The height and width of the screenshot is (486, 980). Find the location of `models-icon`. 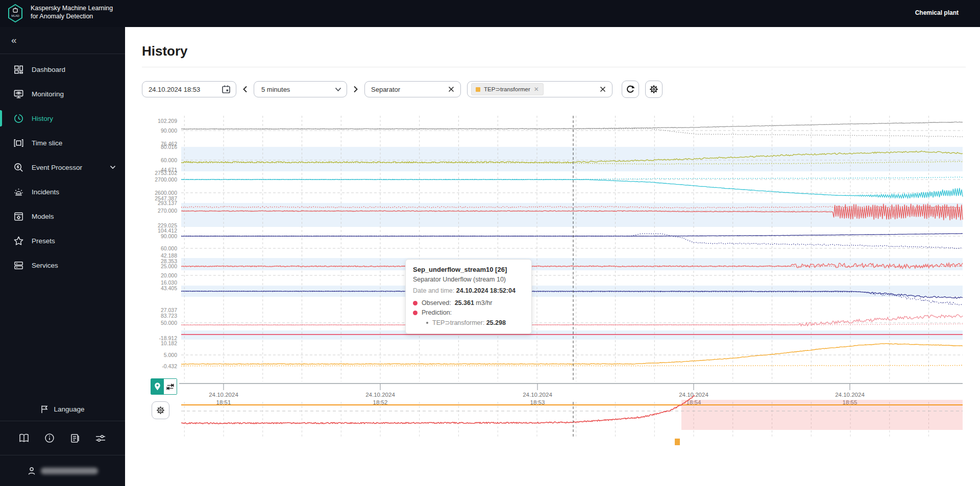

models-icon is located at coordinates (18, 216).